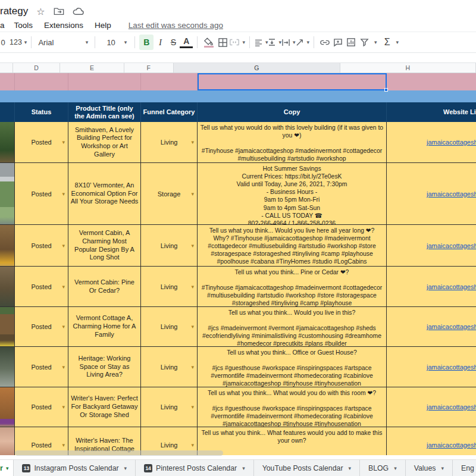 Image resolution: width=476 pixels, height=476 pixels. What do you see at coordinates (209, 42) in the screenshot?
I see `fill-color-icon` at bounding box center [209, 42].